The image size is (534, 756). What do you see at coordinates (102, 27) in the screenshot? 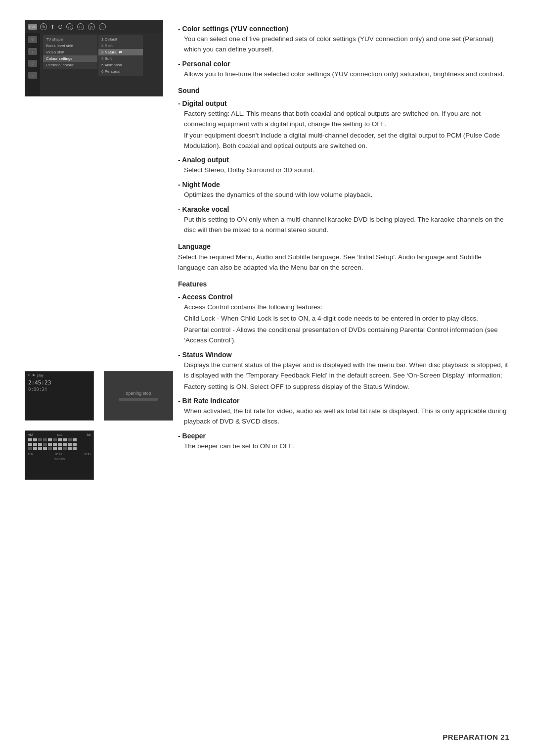
I see `search-icon: ⊙` at bounding box center [102, 27].